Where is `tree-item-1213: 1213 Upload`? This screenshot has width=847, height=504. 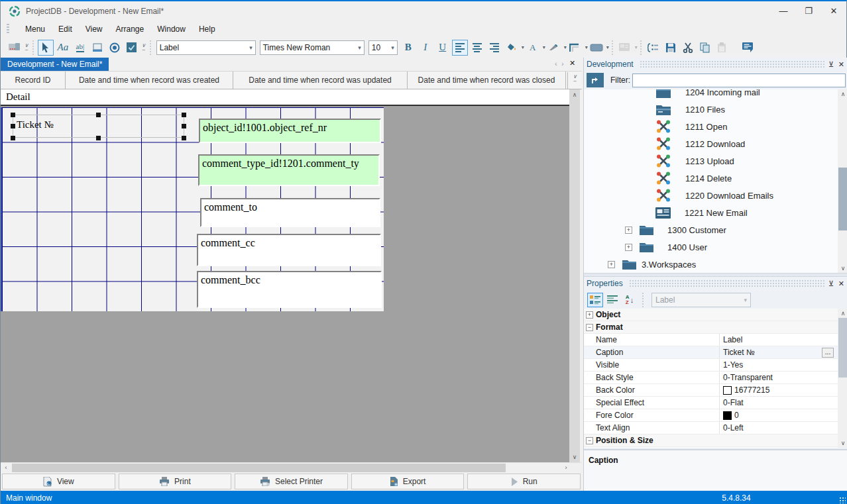
tree-item-1213: 1213 Upload is located at coordinates (710, 161).